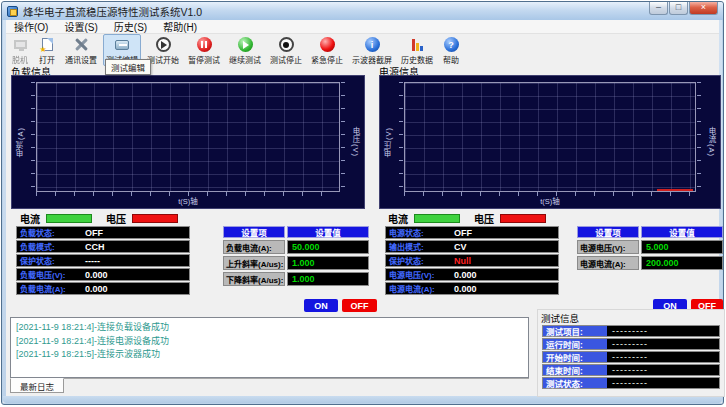 The width and height of the screenshot is (726, 407). I want to click on test-info-table: 测试项目: --------- 运行时间: --------- 开始时间: --…, so click(631, 357).